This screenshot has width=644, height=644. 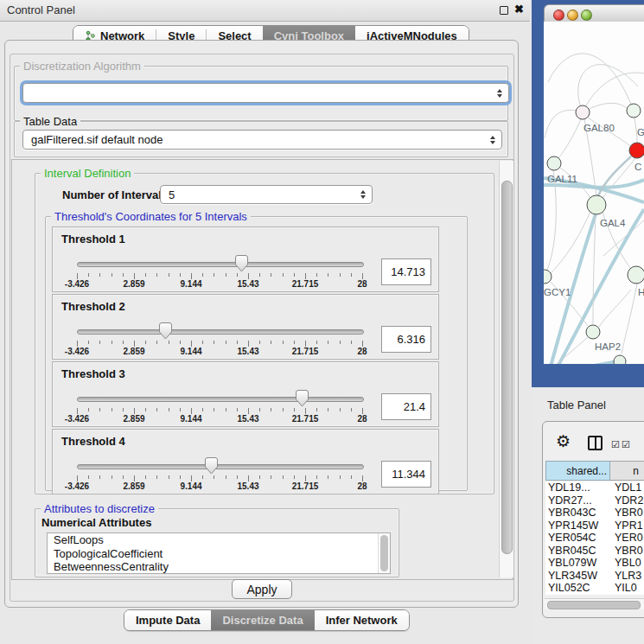 What do you see at coordinates (595, 526) in the screenshot?
I see `table-row: YPR145WYPR1` at bounding box center [595, 526].